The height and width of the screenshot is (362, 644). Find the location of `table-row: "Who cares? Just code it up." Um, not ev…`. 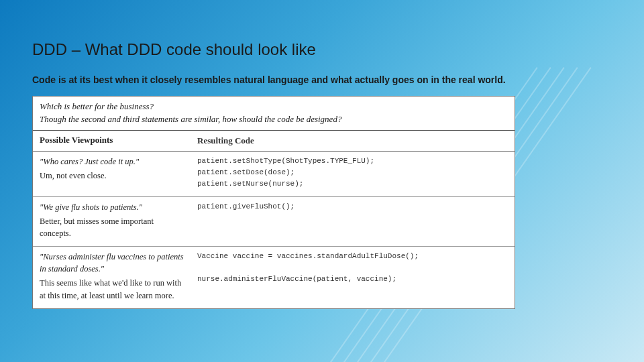

table-row: "Who cares? Just code it up." Um, not ev… is located at coordinates (274, 174).